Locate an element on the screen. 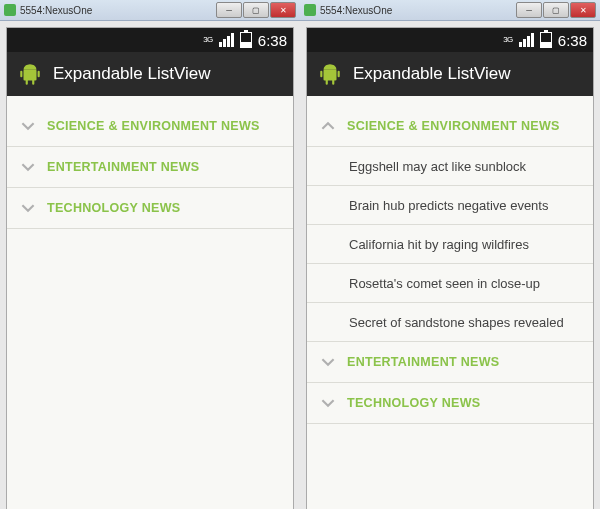 The width and height of the screenshot is (600, 509). list-item-label: Rosetta's comet seen in close-up is located at coordinates (444, 284).